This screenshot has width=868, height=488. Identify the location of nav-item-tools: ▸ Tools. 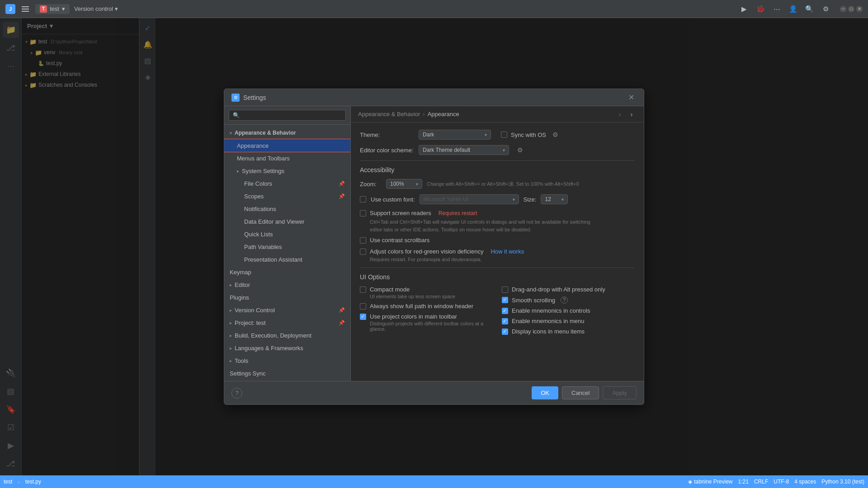
(288, 361).